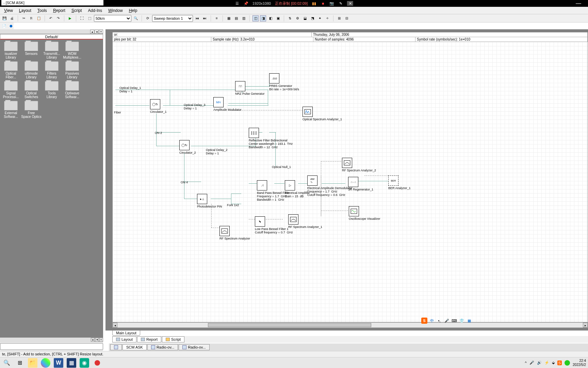 Image resolution: width=588 pixels, height=368 pixels. What do you see at coordinates (347, 18) in the screenshot?
I see `tool-h-icon: ⊟` at bounding box center [347, 18].